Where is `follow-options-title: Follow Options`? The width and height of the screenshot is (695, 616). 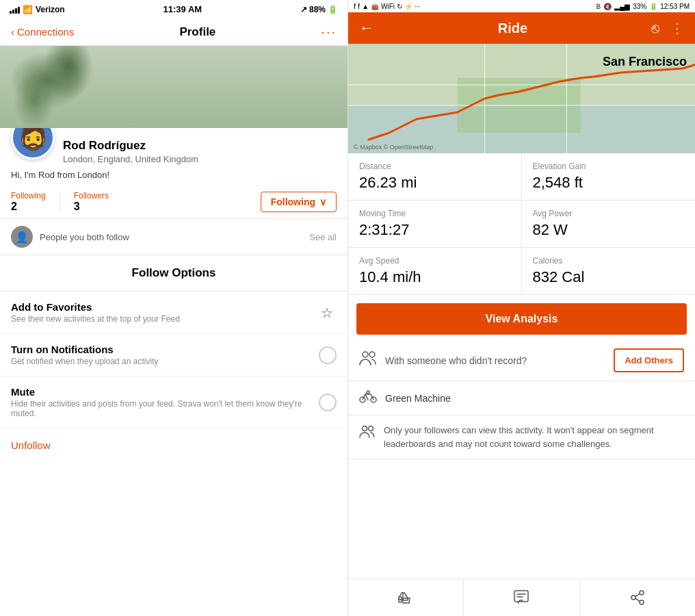
follow-options-title: Follow Options is located at coordinates (174, 274).